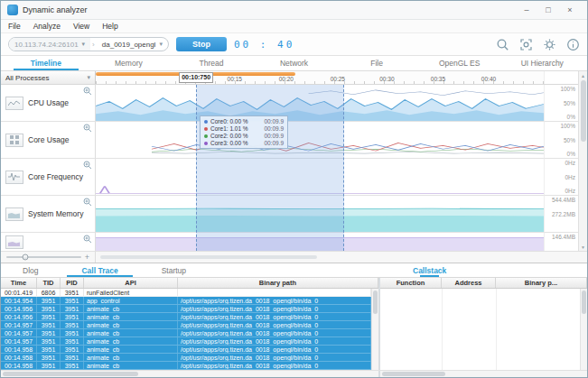  What do you see at coordinates (131, 283) in the screenshot?
I see `column-header-api: API` at bounding box center [131, 283].